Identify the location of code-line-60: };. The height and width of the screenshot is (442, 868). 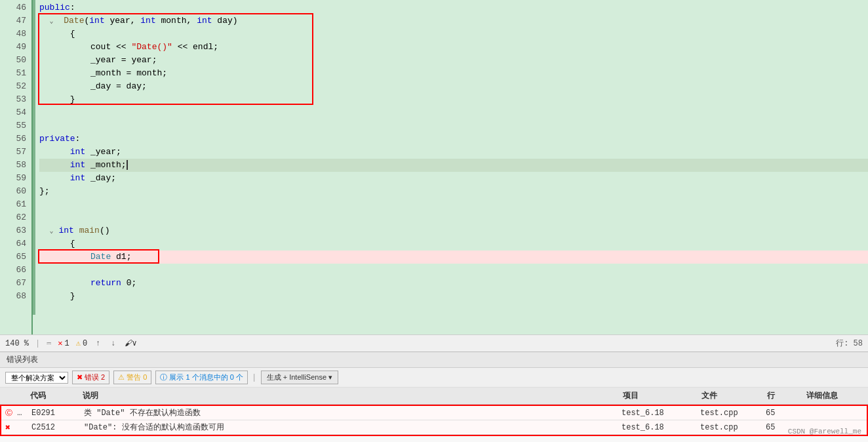
(454, 191).